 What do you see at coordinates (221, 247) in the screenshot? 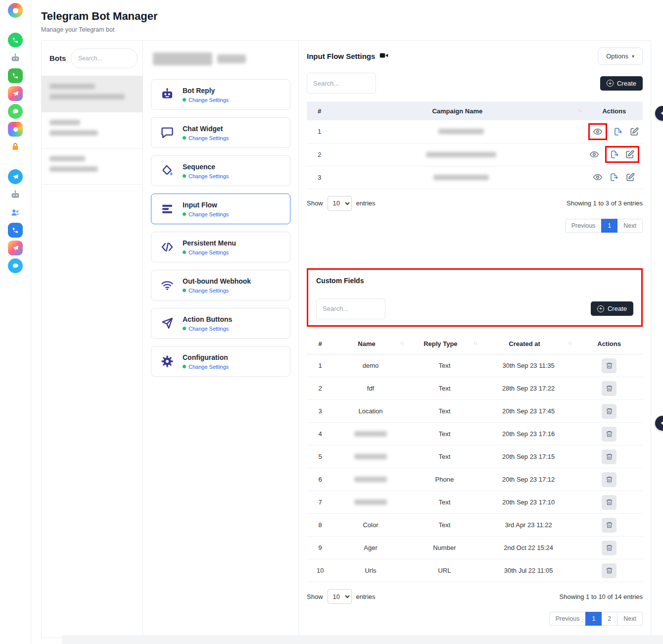
I see `settings-card-persistent-menu: Persistent Menu Change Settings` at bounding box center [221, 247].